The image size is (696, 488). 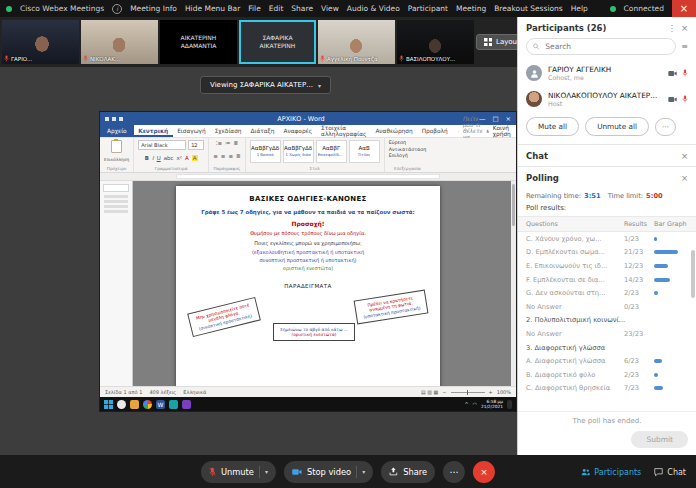 What do you see at coordinates (514, 284) in the screenshot?
I see `document-scrollbar` at bounding box center [514, 284].